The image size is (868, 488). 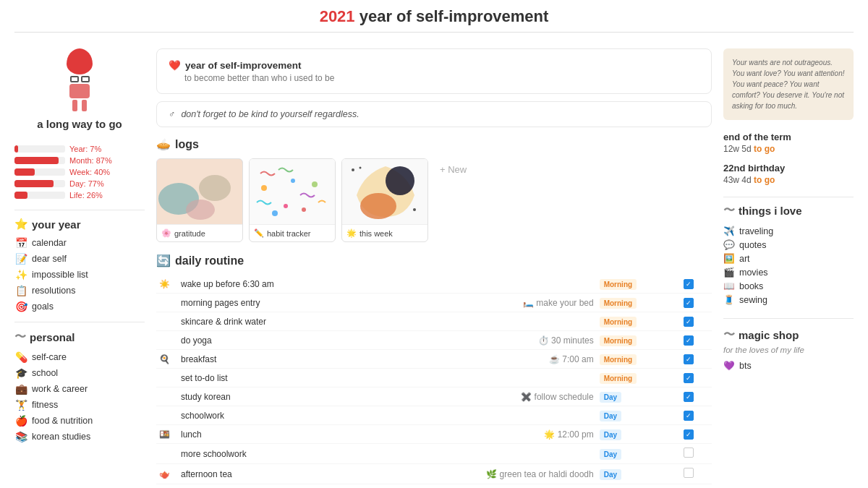 I want to click on nav-korean-studies: 📚 korean studies, so click(x=80, y=437).